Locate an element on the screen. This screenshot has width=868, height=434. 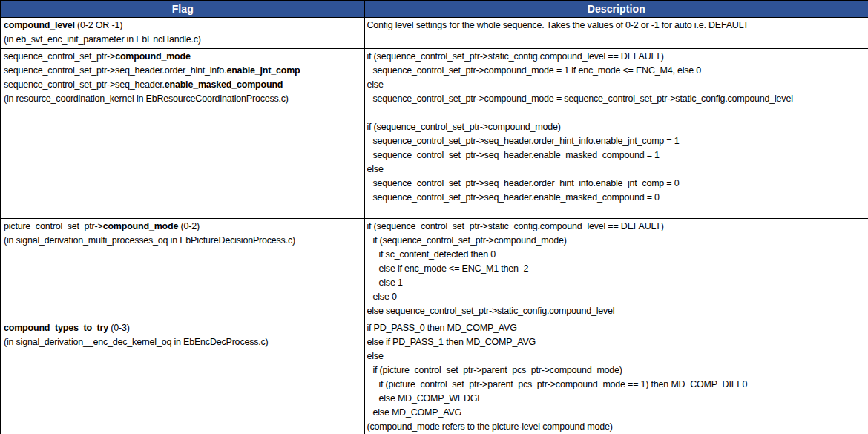
description-cell: if (sequence_control_set_ptr->static_con… is located at coordinates (616, 269).